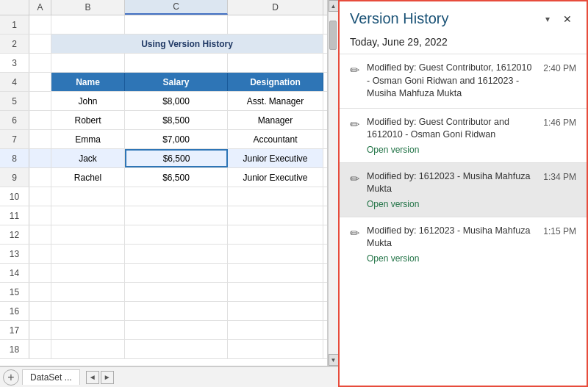 This screenshot has height=387, width=588. What do you see at coordinates (176, 101) in the screenshot?
I see `cell-salary-john: $8,000` at bounding box center [176, 101].